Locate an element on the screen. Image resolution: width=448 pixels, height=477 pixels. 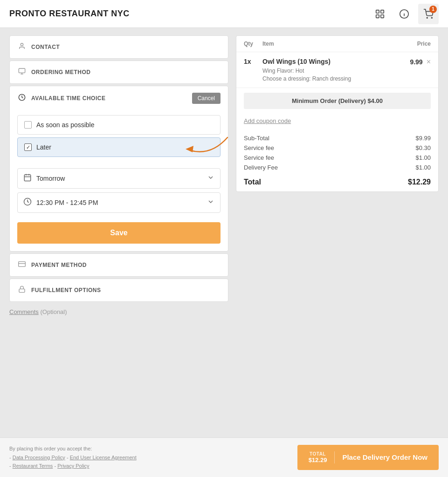
date-selector: Tomorrow is located at coordinates (119, 178).